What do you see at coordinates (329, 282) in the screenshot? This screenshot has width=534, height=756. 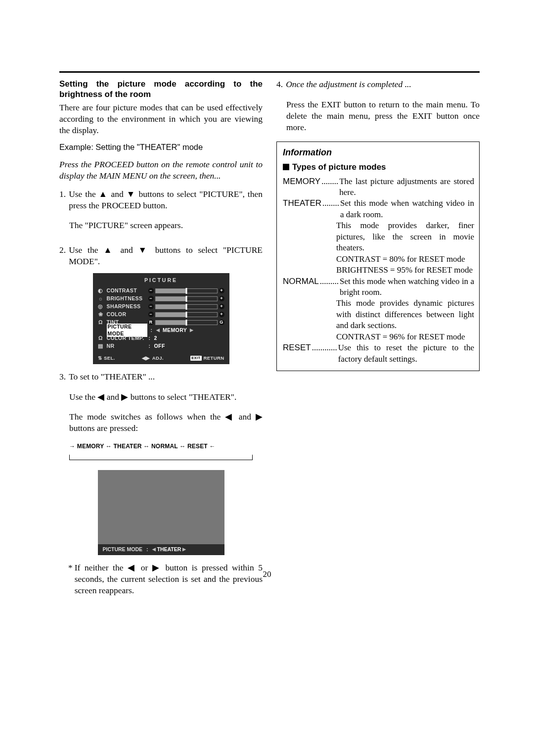 I see `dots: .........` at bounding box center [329, 282].